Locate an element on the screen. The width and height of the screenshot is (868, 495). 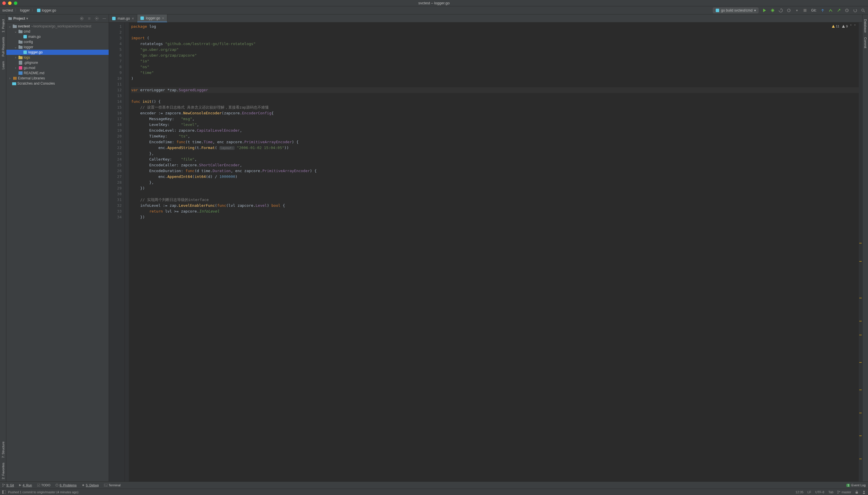
tree-file-main-go: main.go is located at coordinates (57, 37).